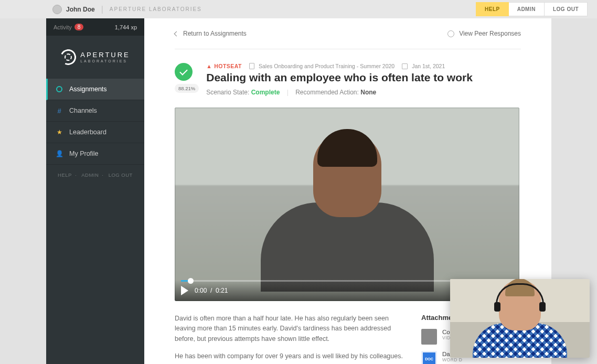  Describe the element at coordinates (95, 175) in the screenshot. I see `sidebar-footer: HELP· ADMIN· LOG OUT` at that location.